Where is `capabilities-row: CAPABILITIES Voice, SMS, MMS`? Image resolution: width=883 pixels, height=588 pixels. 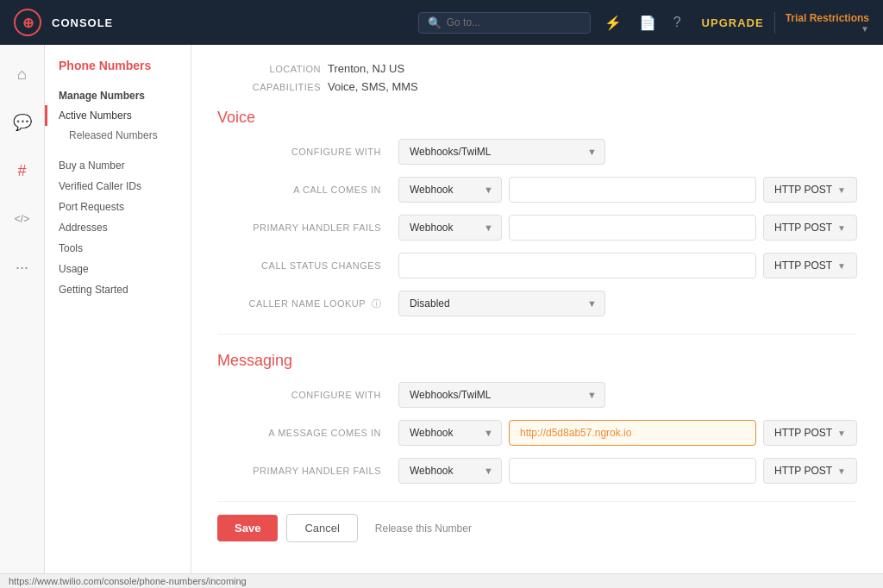
capabilities-row: CAPABILITIES Voice, SMS, MMS is located at coordinates (537, 86).